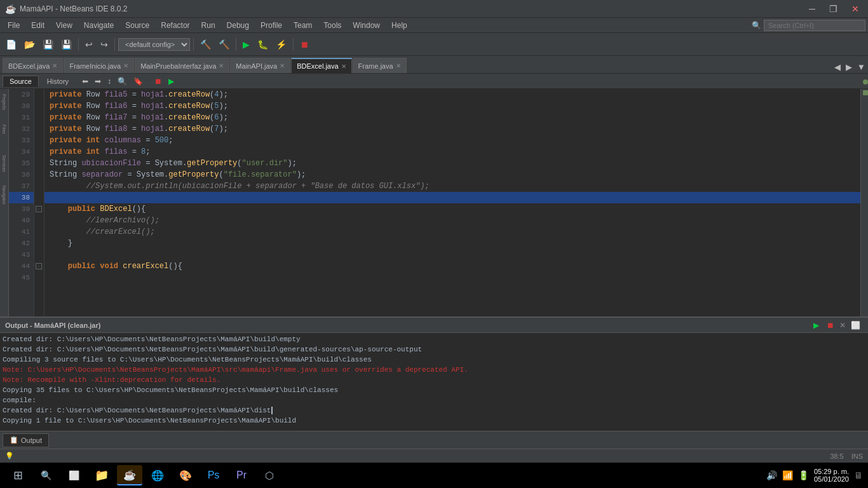 Image resolution: width=868 pixels, height=488 pixels. Describe the element at coordinates (182, 65) in the screenshot. I see `tab-mainprueba: MainPruebaInterfaz.java ✕` at that location.